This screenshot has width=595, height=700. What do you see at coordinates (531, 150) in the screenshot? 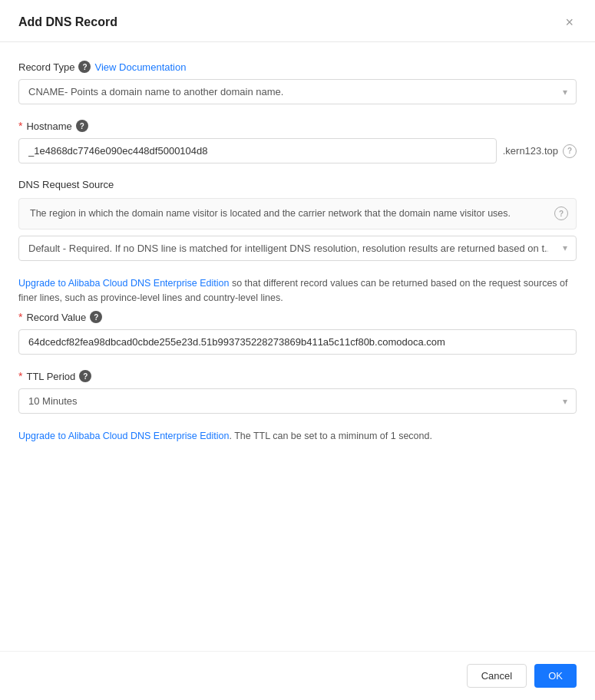
I see `hostname-suffix-text: .kern123.top` at bounding box center [531, 150].